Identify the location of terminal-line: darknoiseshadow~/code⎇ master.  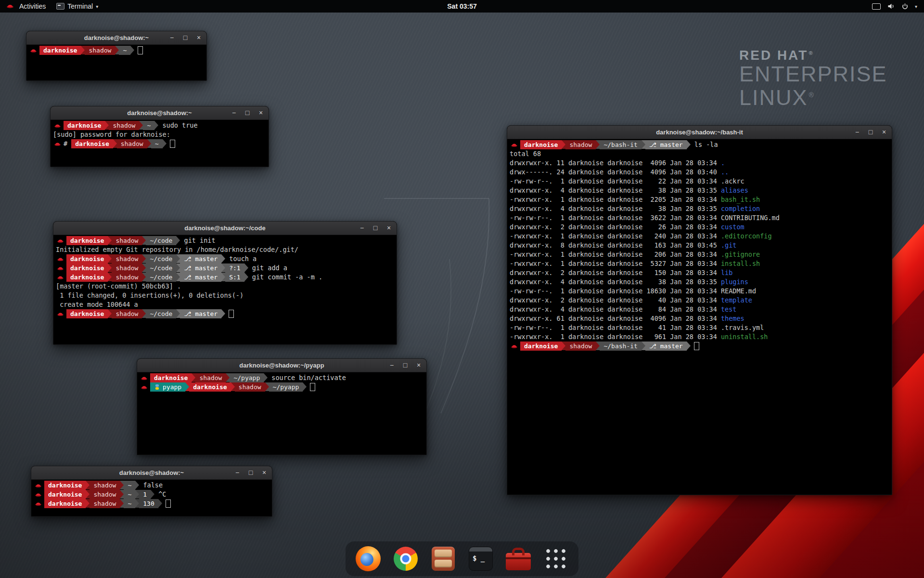
(225, 314).